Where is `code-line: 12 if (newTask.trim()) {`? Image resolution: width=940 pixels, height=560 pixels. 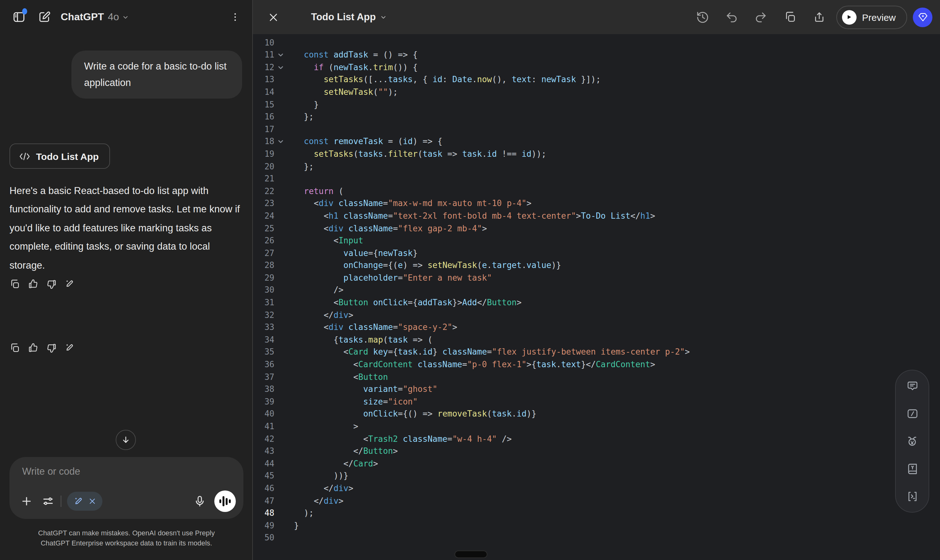
code-line: 12 if (newTask.trim()) { is located at coordinates (596, 67).